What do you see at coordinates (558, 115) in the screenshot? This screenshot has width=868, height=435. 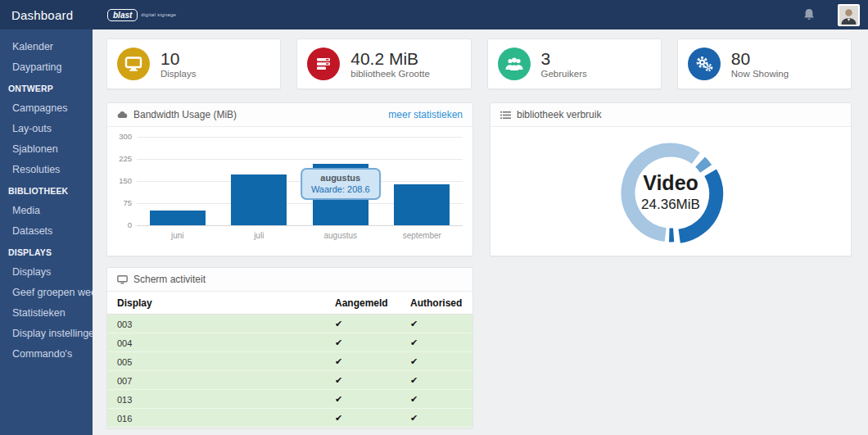 I see `library-usage-title: bibliotheek verbruik` at bounding box center [558, 115].